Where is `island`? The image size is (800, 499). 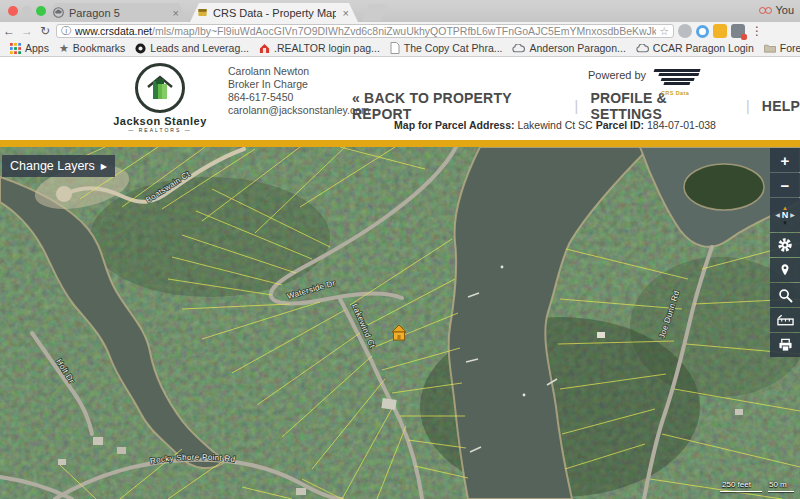 island is located at coordinates (724, 187).